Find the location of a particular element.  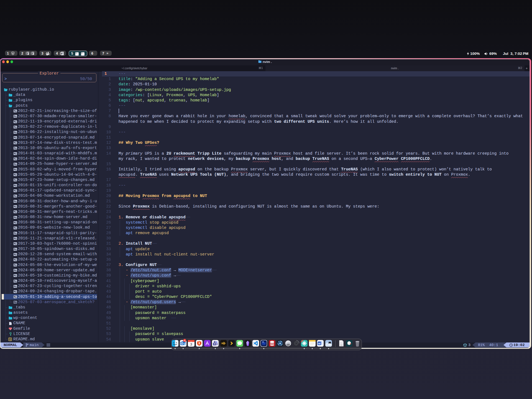

svg-text: Pro is located at coordinates (288, 345).